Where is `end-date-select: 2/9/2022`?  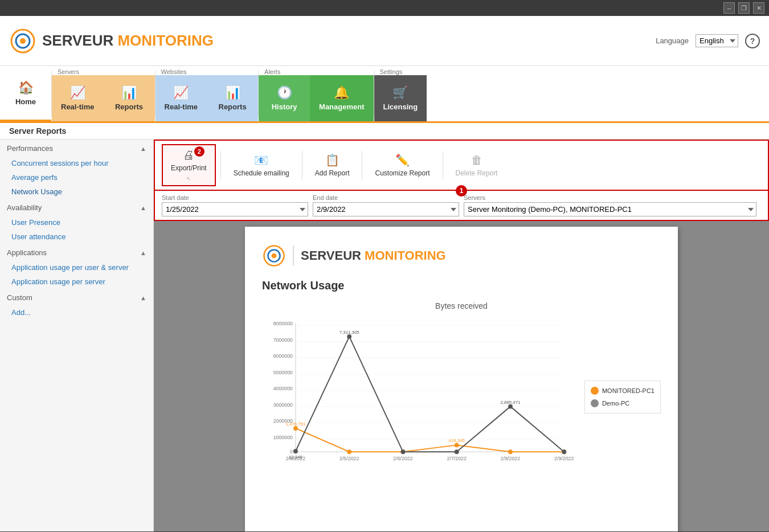 end-date-select: 2/9/2022 is located at coordinates (386, 210).